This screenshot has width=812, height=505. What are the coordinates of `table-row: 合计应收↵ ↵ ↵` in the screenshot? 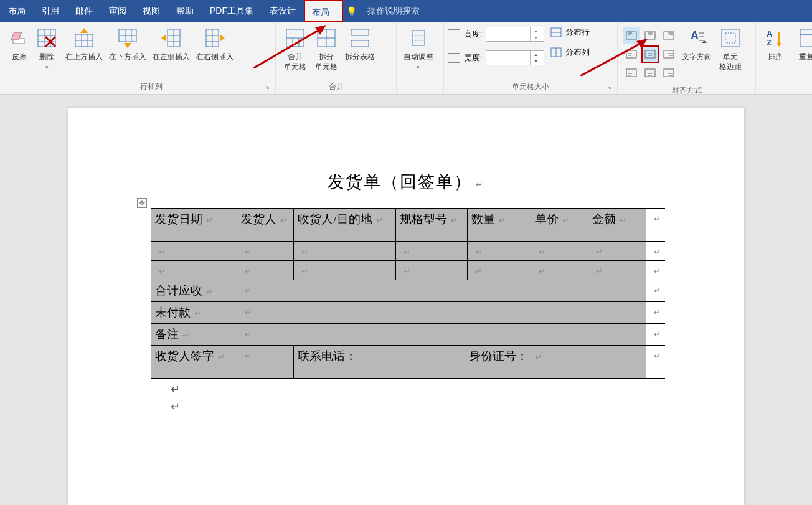 It's located at (408, 291).